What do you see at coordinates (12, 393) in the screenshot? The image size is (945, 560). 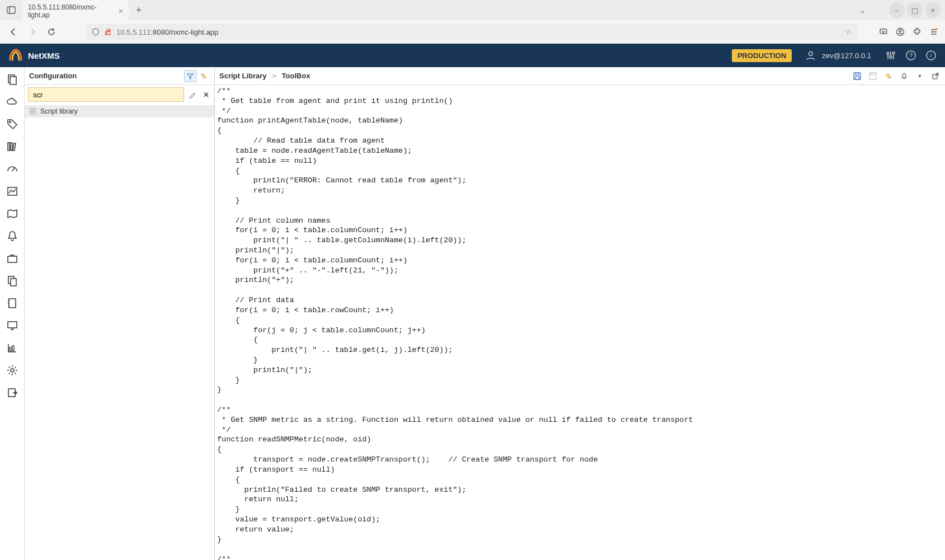 I see `rail-export-icon` at bounding box center [12, 393].